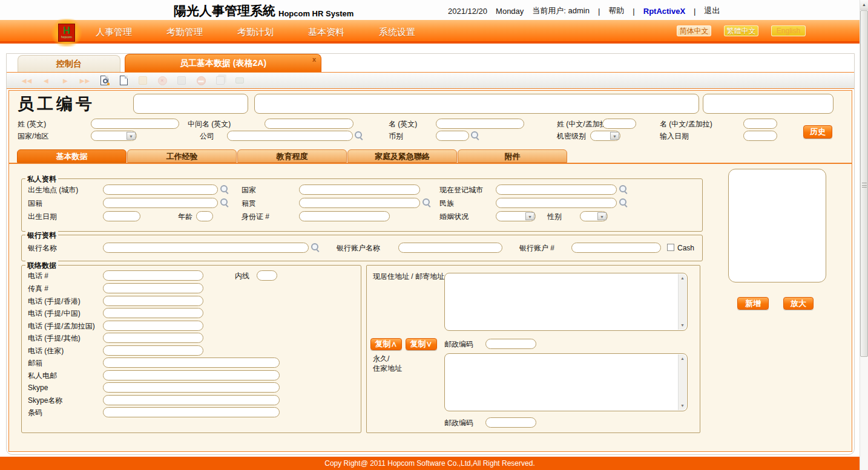 The width and height of the screenshot is (868, 470). Describe the element at coordinates (402, 156) in the screenshot. I see `subtab-family-emergency: 家庭及紧急聯絡` at that location.